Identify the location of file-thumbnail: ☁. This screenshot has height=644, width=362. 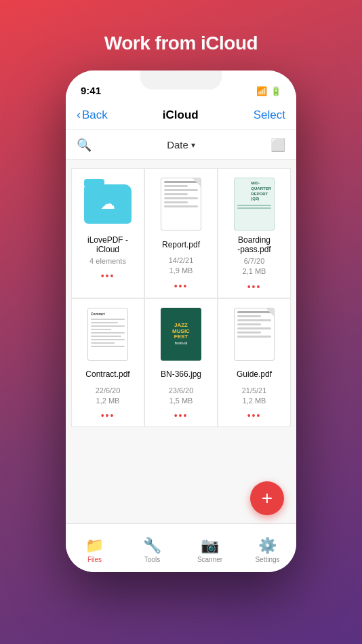
(108, 204).